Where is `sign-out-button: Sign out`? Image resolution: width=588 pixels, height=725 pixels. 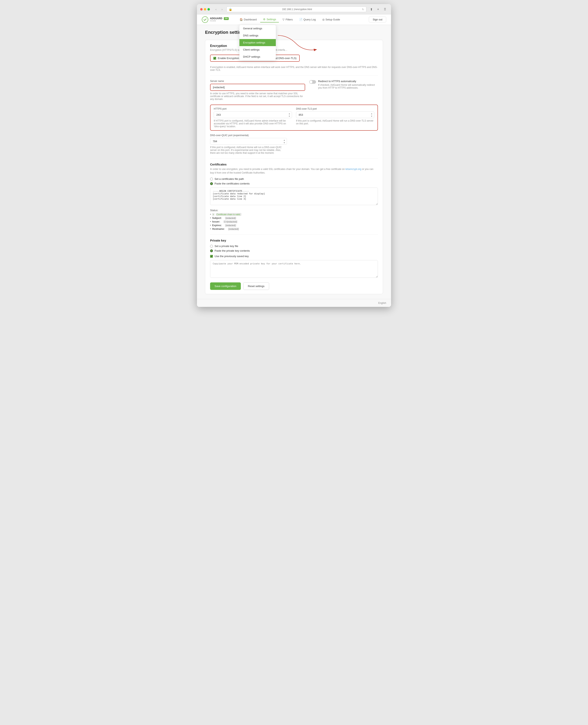 sign-out-button: Sign out is located at coordinates (377, 20).